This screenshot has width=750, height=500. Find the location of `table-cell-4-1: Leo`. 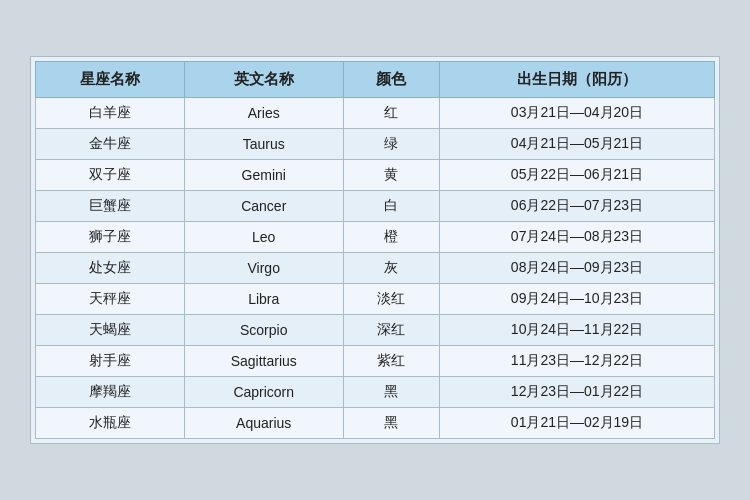

table-cell-4-1: Leo is located at coordinates (264, 238).